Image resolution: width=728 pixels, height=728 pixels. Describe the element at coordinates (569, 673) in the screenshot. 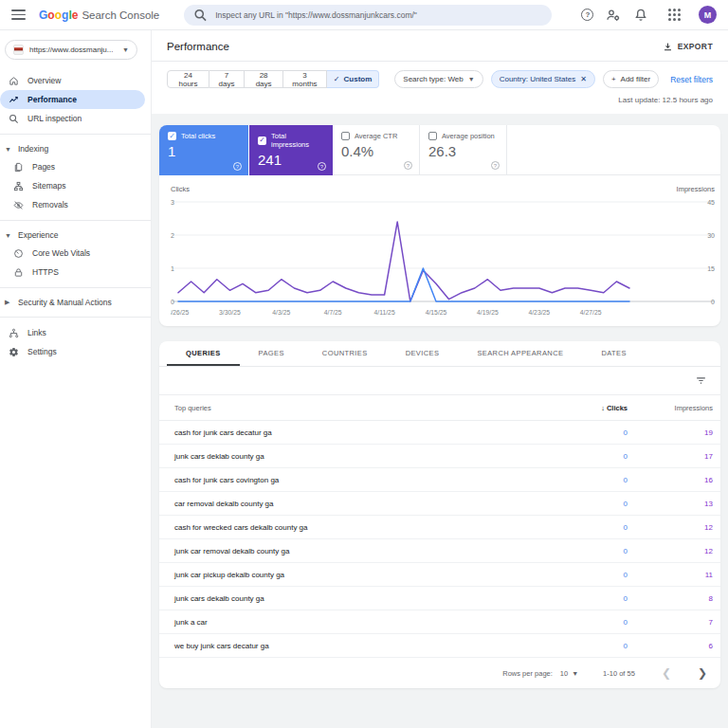

I see `rows-per-page-select: 10▼` at that location.